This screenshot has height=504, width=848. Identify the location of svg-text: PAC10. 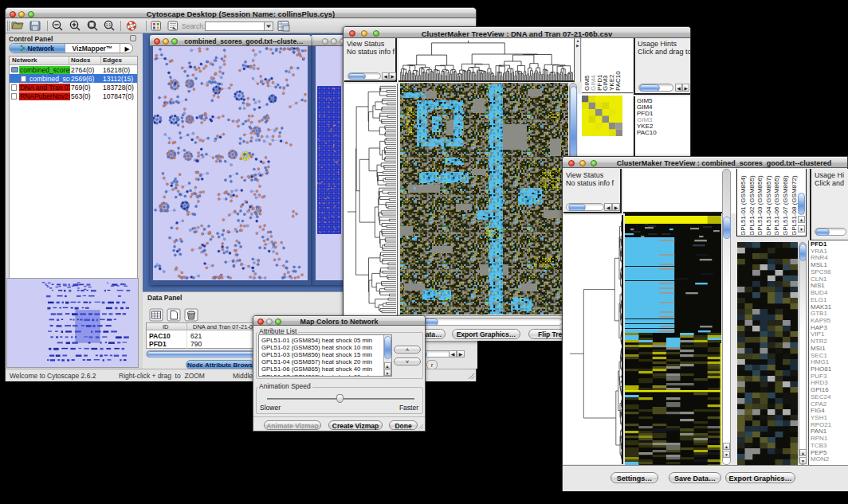
(618, 81).